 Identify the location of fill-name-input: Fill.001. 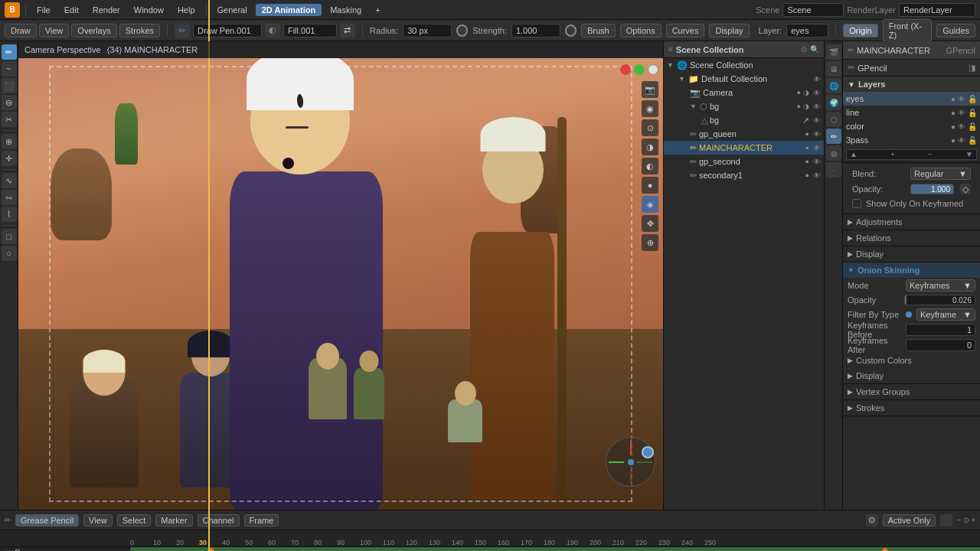
(310, 31).